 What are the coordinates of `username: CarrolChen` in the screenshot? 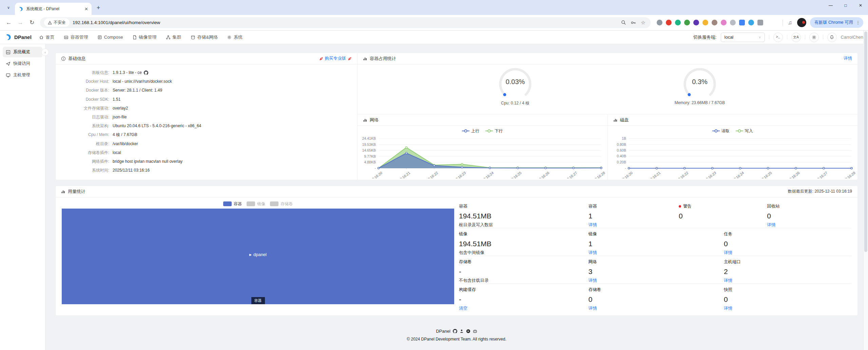 It's located at (852, 37).